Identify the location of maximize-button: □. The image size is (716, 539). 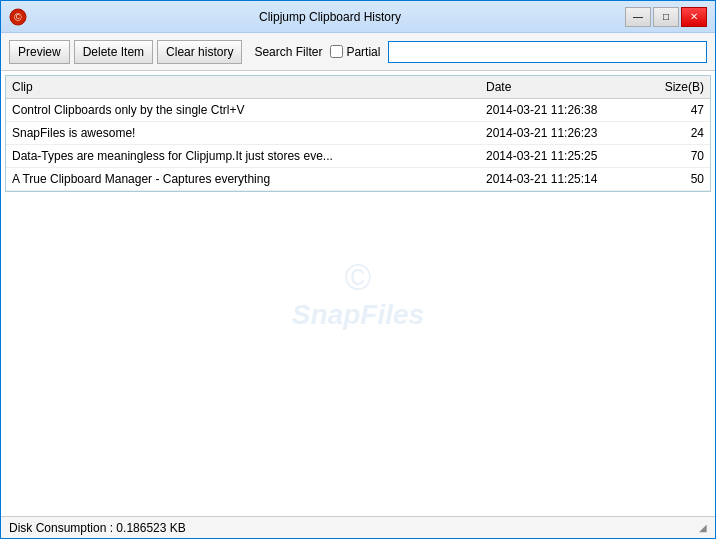
(666, 17).